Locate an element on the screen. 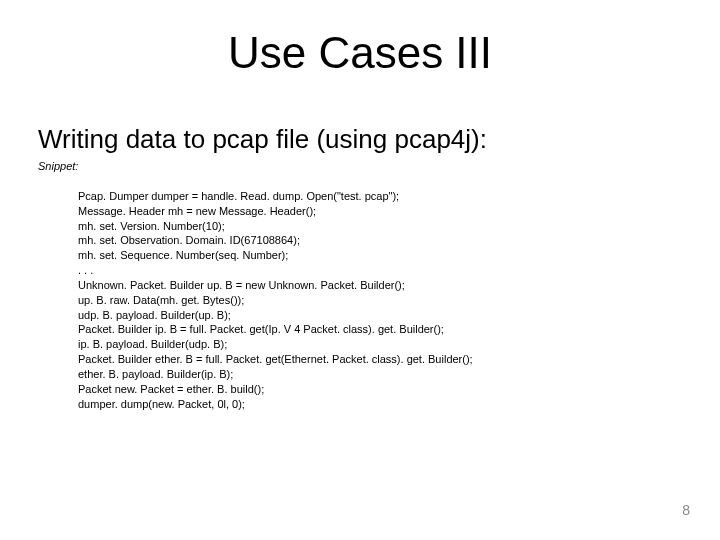  code-line: up. B. raw. Data(mh. get. Bytes()); is located at coordinates (161, 300).